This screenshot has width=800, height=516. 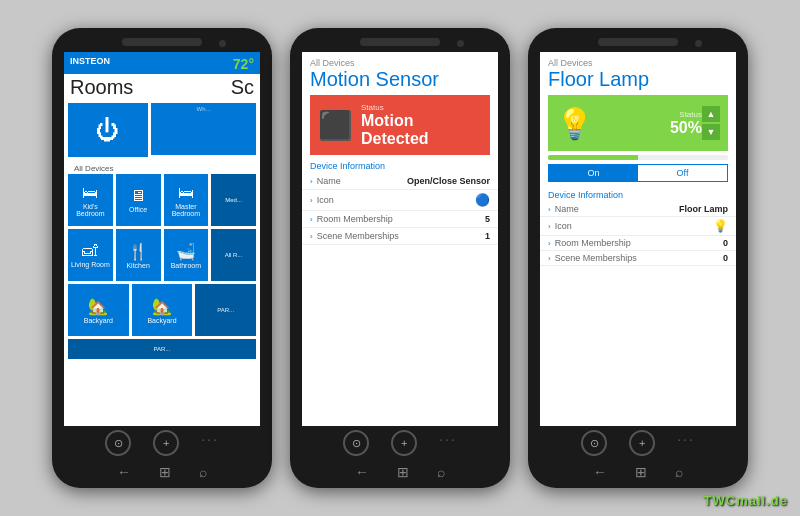 What do you see at coordinates (312, 236) in the screenshot?
I see `p2-chevron-scene: ›` at bounding box center [312, 236].